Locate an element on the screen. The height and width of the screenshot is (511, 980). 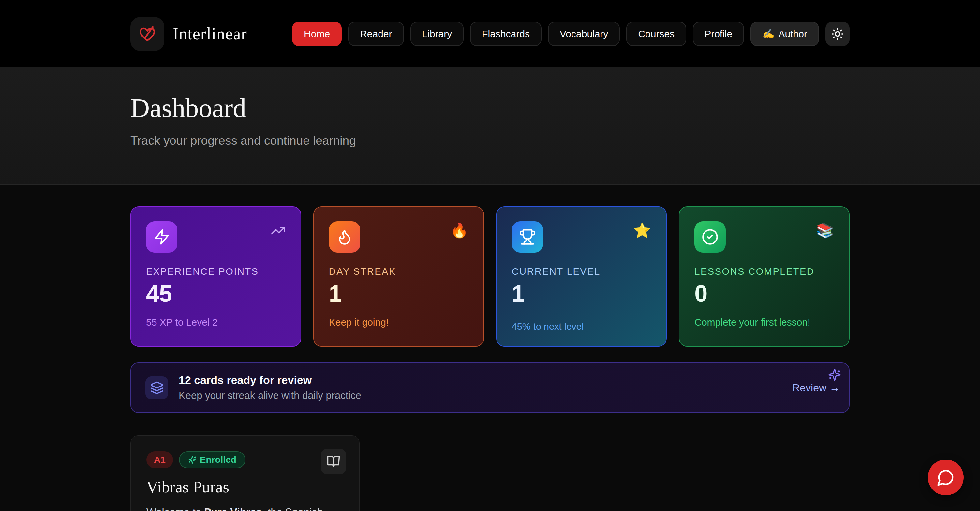
stat-value: 0 is located at coordinates (764, 294).